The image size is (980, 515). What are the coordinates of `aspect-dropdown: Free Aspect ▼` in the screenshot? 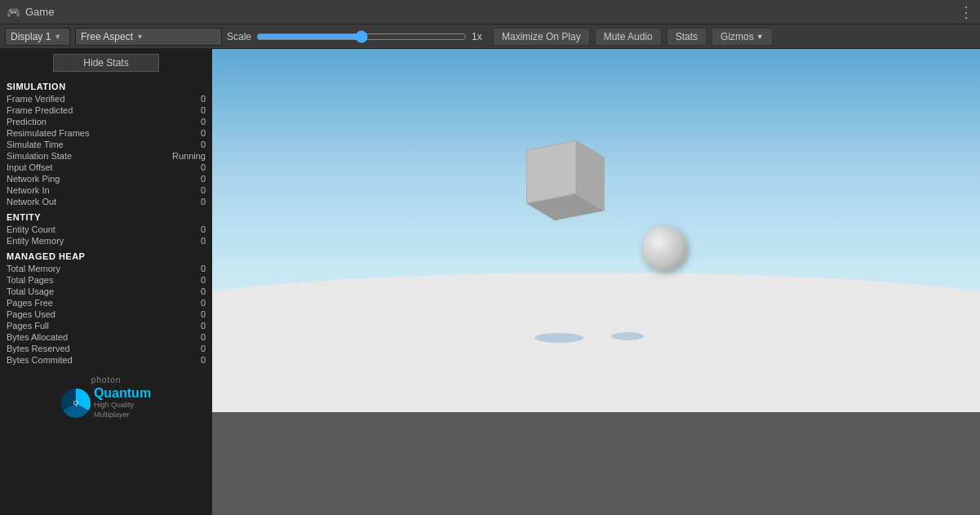 It's located at (149, 37).